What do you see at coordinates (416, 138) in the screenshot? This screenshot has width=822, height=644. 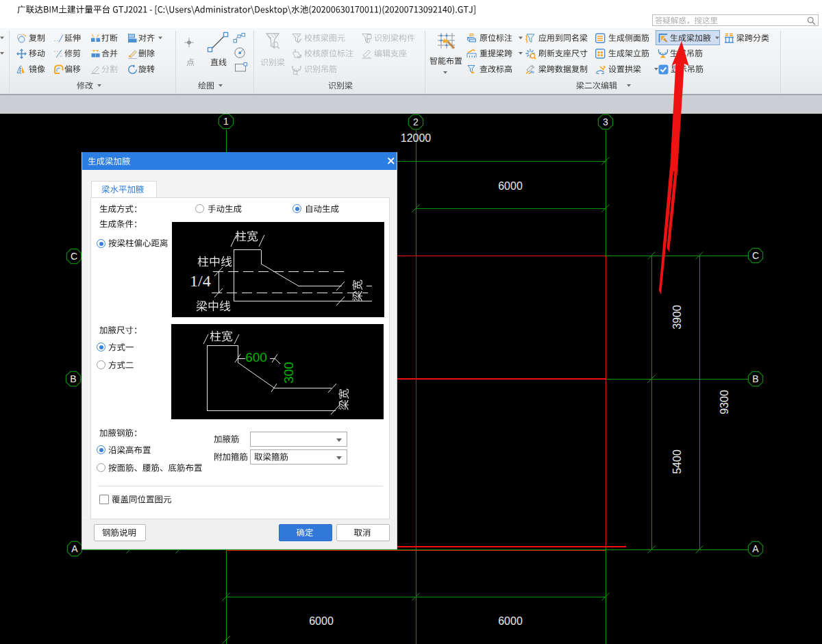 I see `svg-text: 12000` at bounding box center [416, 138].